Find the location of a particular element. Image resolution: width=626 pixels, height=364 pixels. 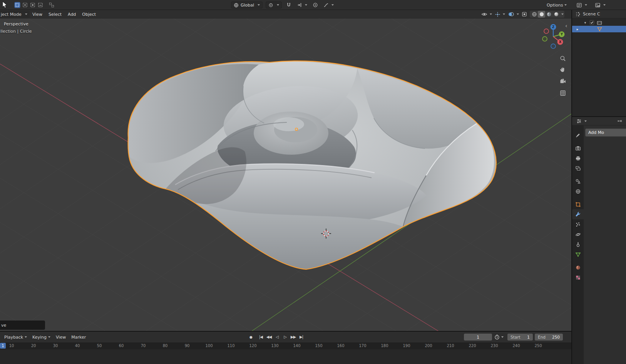

tab-scene is located at coordinates (578, 181).